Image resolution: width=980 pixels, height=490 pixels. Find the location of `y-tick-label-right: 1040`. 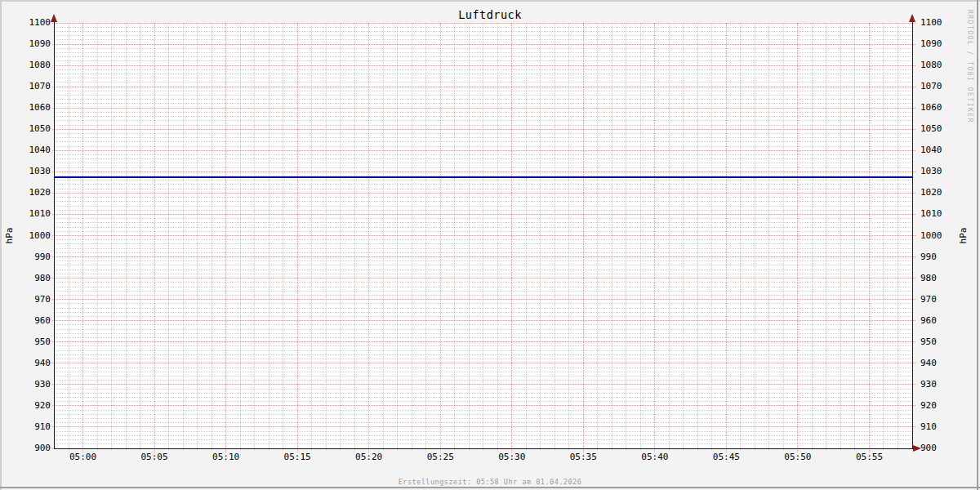

y-tick-label-right: 1040 is located at coordinates (939, 150).